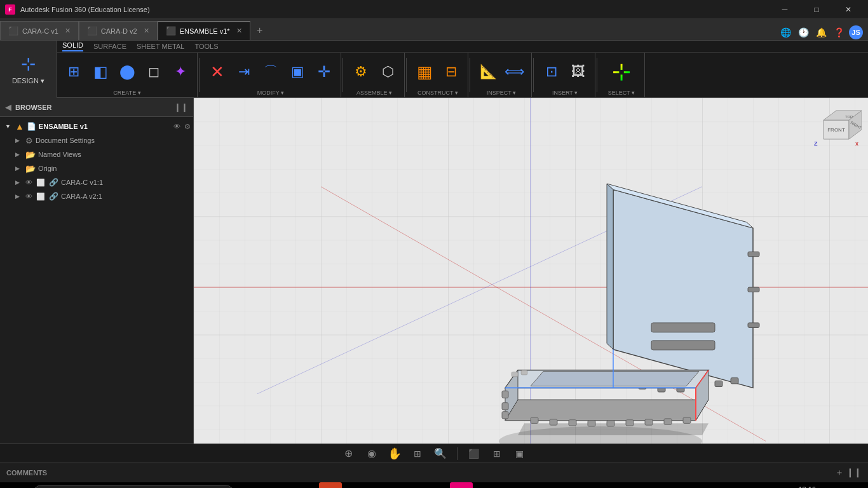 The image size is (868, 488). I want to click on tree-item-doc-settings: ▶ ⚙ Document Settings, so click(97, 140).